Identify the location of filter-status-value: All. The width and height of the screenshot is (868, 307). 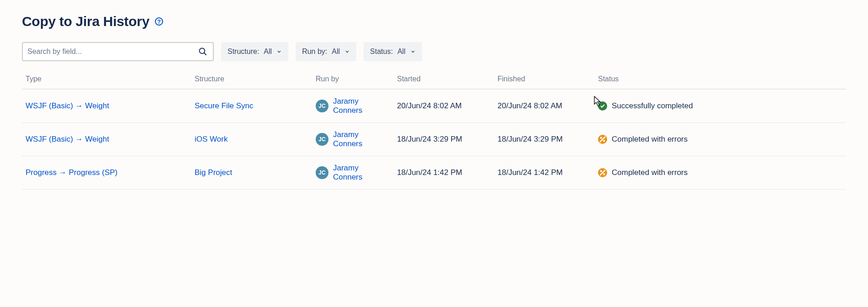
(402, 52).